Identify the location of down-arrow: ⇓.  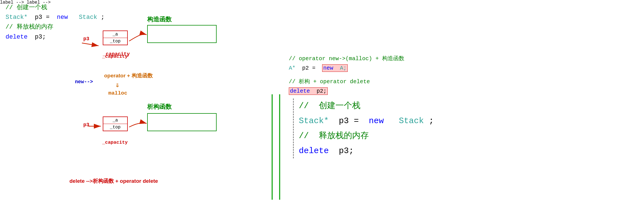
(117, 85).